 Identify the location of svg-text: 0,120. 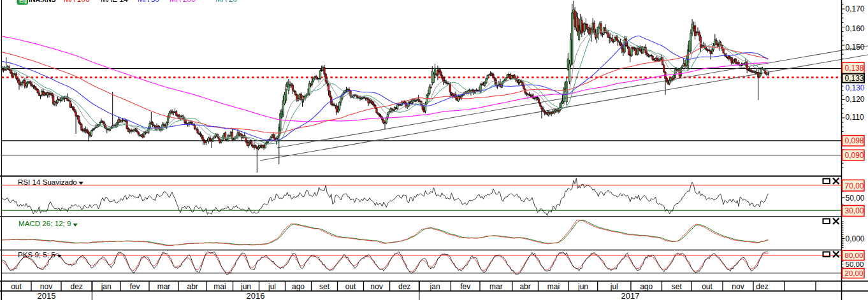
(855, 99).